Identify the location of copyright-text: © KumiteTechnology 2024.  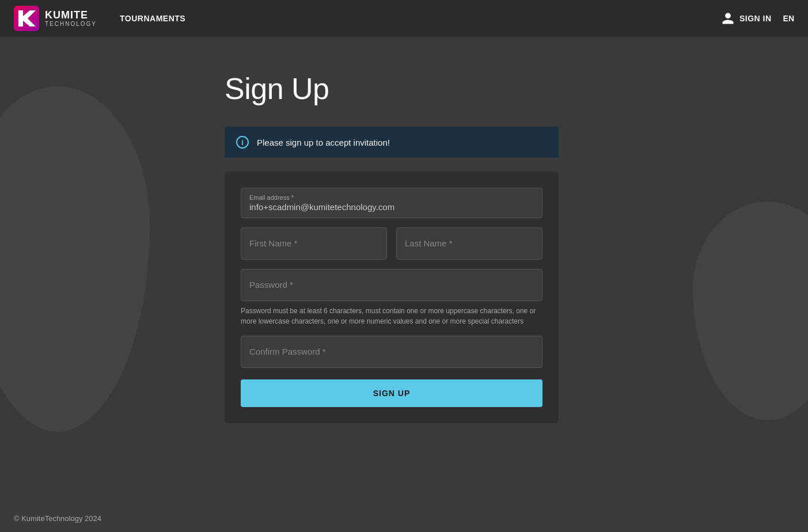
(58, 518).